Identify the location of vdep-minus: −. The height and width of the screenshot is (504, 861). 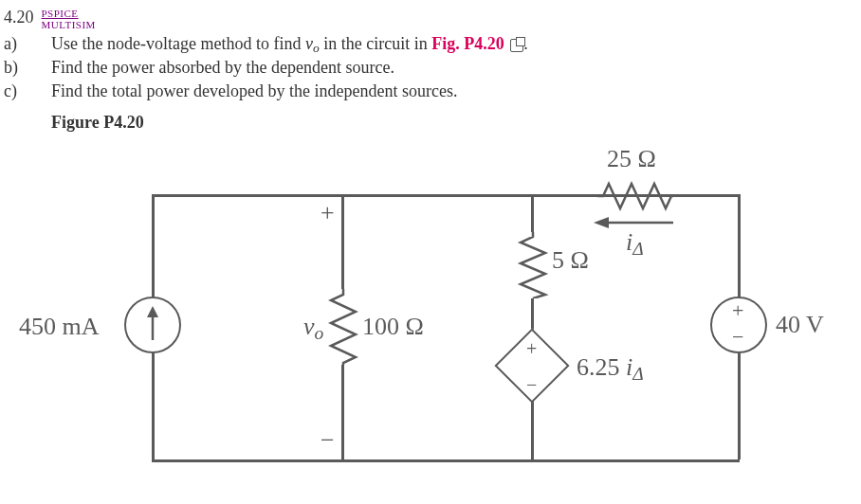
(531, 385).